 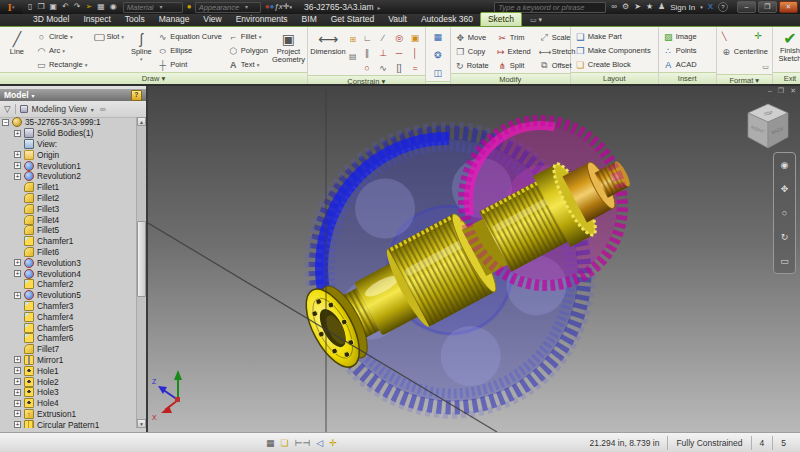 What do you see at coordinates (66, 7) in the screenshot?
I see `undo-icon: ↶` at bounding box center [66, 7].